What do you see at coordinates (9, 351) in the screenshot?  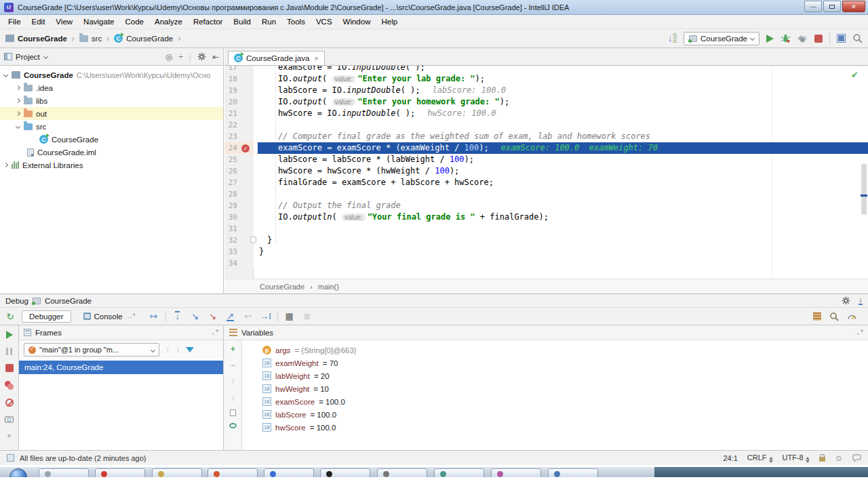 I see `pause-button` at bounding box center [9, 351].